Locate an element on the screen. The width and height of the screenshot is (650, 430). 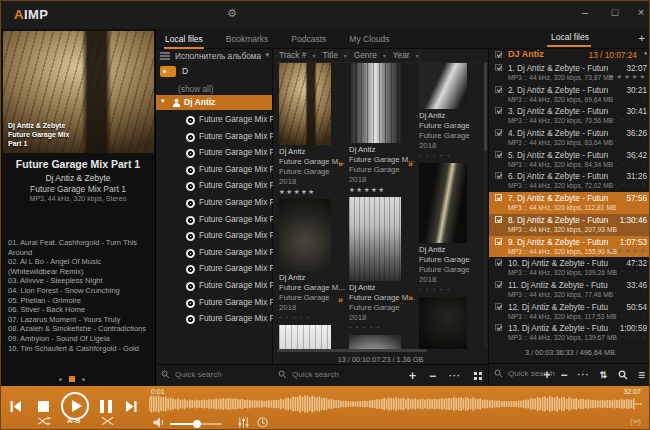
playlist-track-row: 7. Dj Antiz & Zebyte - Future Garage ...… is located at coordinates (570, 203).